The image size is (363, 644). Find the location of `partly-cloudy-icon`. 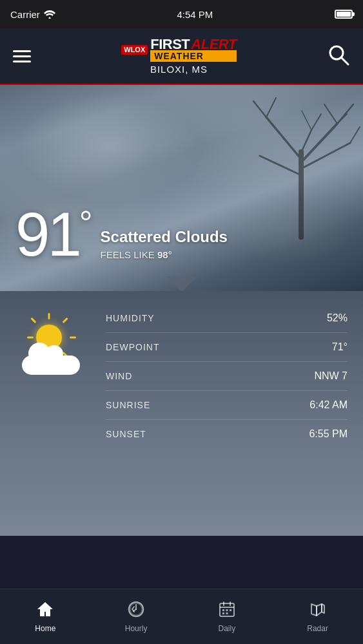

partly-cloudy-icon is located at coordinates (54, 349).